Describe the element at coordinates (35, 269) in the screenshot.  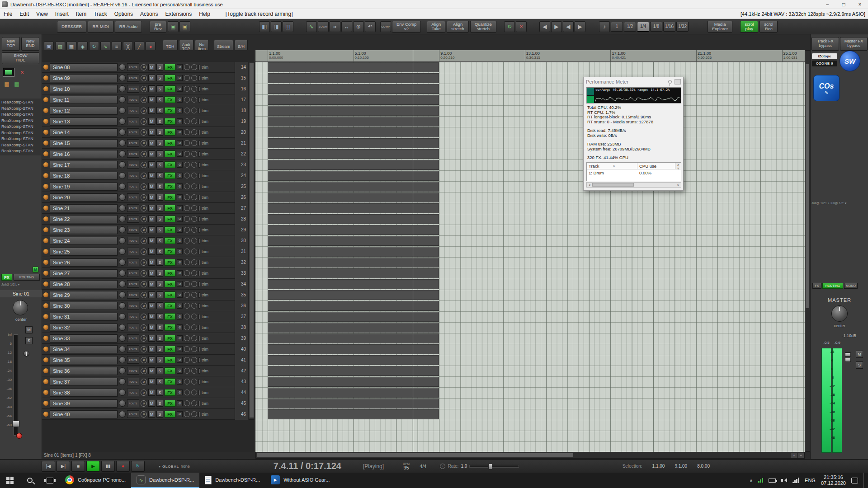
I see `selected-track-mute-badge: M` at that location.